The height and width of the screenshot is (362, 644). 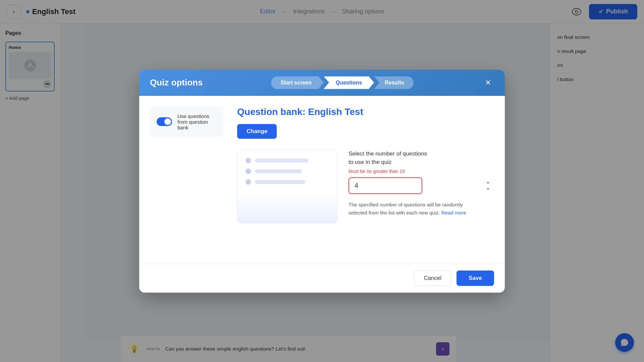 I want to click on error-message: Must be no greater than 10, so click(x=421, y=171).